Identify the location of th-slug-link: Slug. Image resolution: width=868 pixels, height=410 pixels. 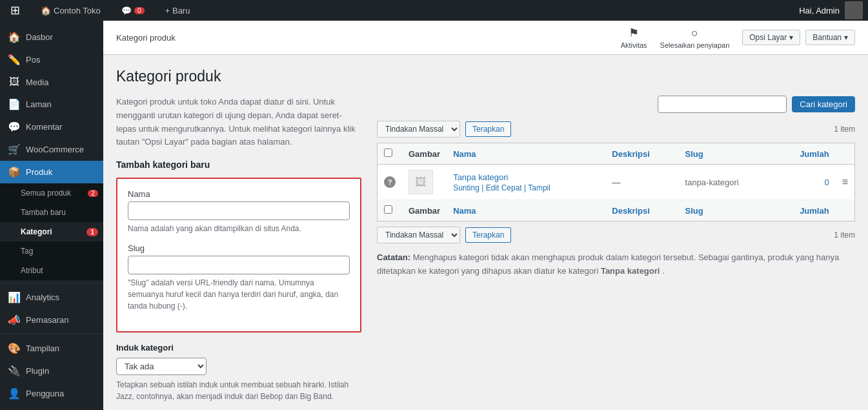
(694, 154).